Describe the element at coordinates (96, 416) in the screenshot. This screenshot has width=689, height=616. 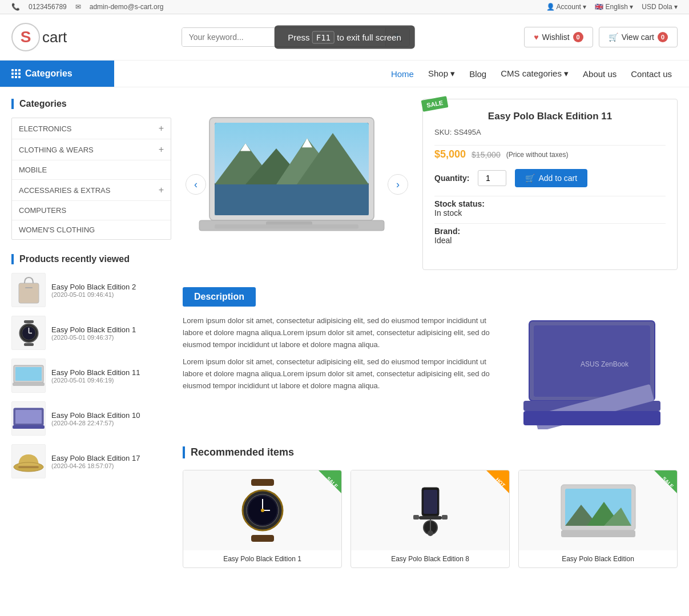
I see `recent-name-4: Easy Polo Black Edition 10` at that location.